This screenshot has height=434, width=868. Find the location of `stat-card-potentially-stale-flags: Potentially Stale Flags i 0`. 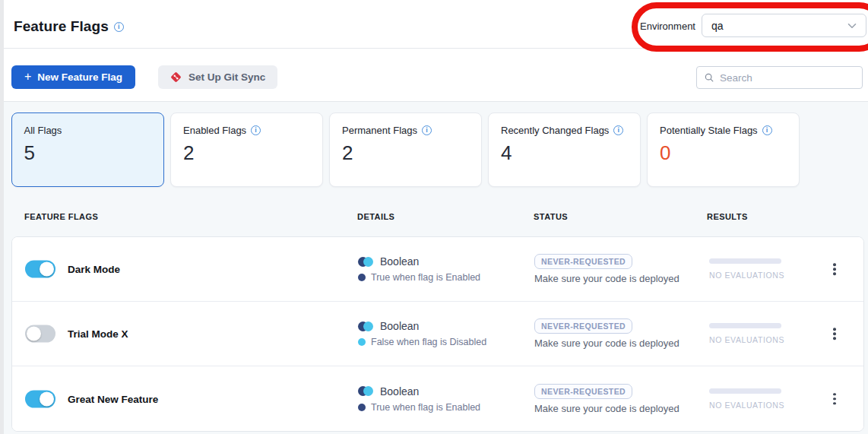

stat-card-potentially-stale-flags: Potentially Stale Flags i 0 is located at coordinates (724, 150).